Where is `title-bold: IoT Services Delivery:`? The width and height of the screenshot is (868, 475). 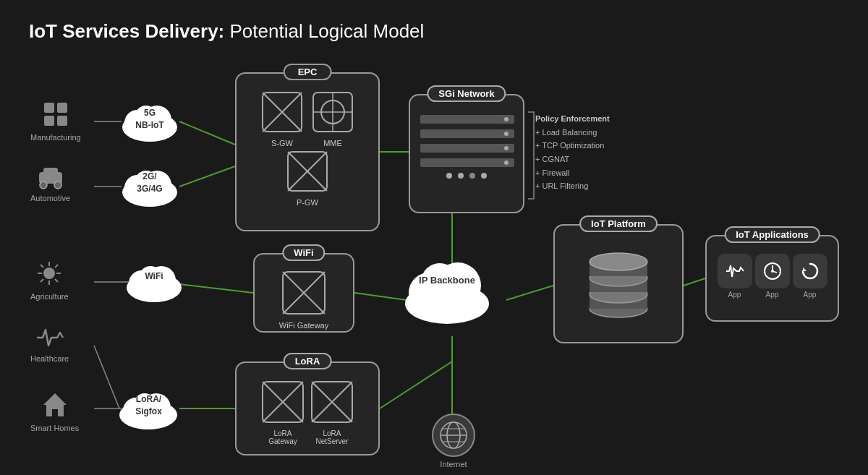
title-bold: IoT Services Delivery: is located at coordinates (127, 31).